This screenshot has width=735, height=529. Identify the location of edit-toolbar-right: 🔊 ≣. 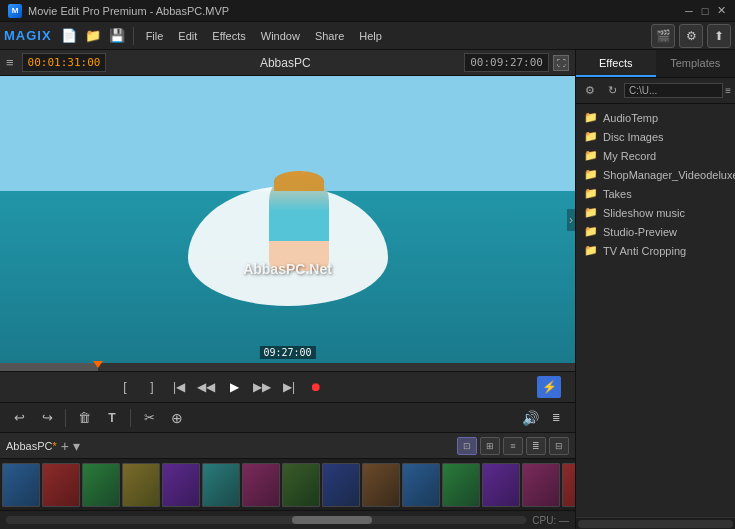
(546, 418).